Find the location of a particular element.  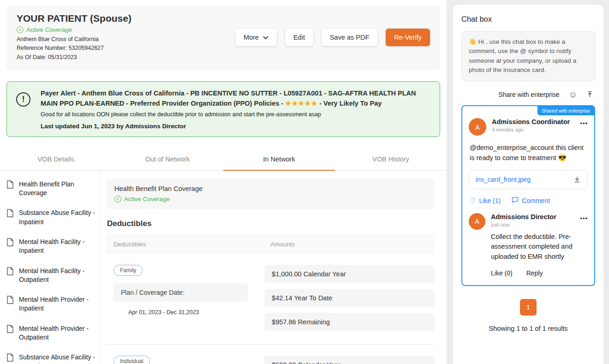

share-row: Share with enterprise ☺ is located at coordinates (528, 95).